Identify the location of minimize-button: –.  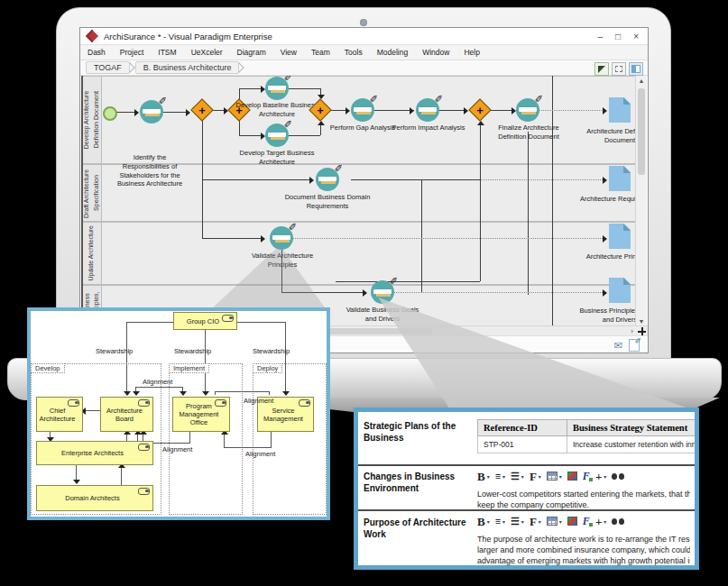
(601, 36).